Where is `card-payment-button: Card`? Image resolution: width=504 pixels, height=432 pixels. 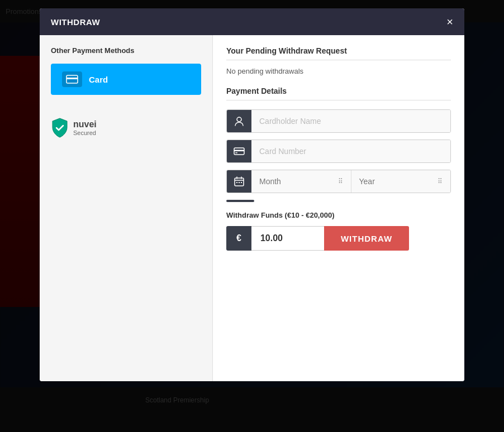
card-payment-button: Card is located at coordinates (126, 79).